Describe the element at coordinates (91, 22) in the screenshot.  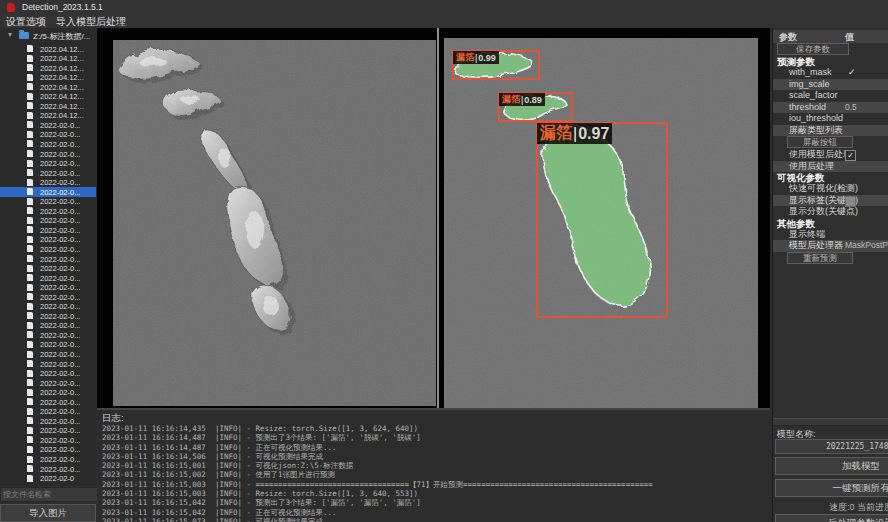
I see `menu-item-import-postprocess: 导入模型后处理` at that location.